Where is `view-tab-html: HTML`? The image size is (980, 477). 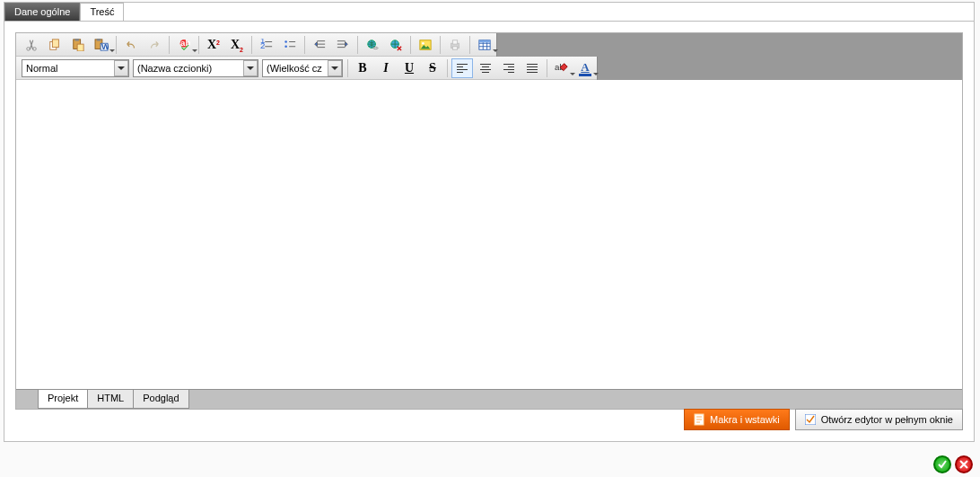
view-tab-html: HTML is located at coordinates (110, 399).